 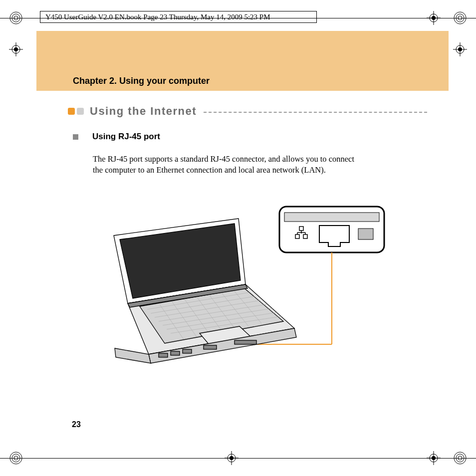 What do you see at coordinates (205, 291) in the screenshot?
I see `laptop-illustration` at bounding box center [205, 291].